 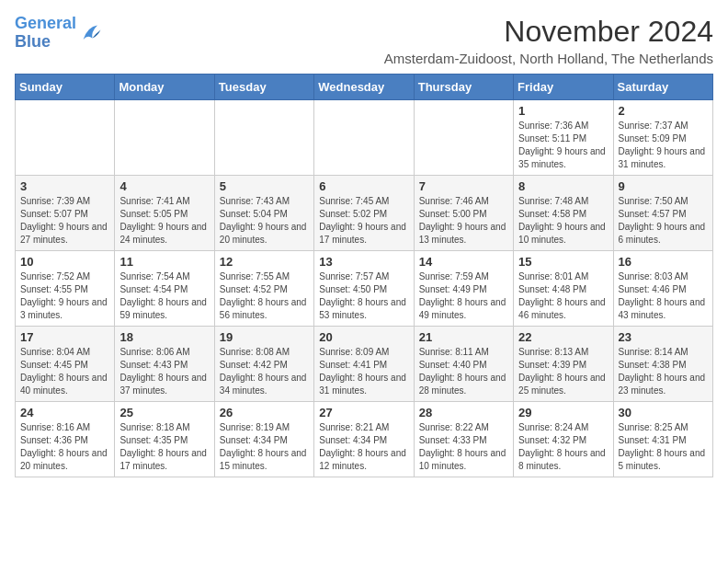 I want to click on day-number: 8, so click(x=563, y=186).